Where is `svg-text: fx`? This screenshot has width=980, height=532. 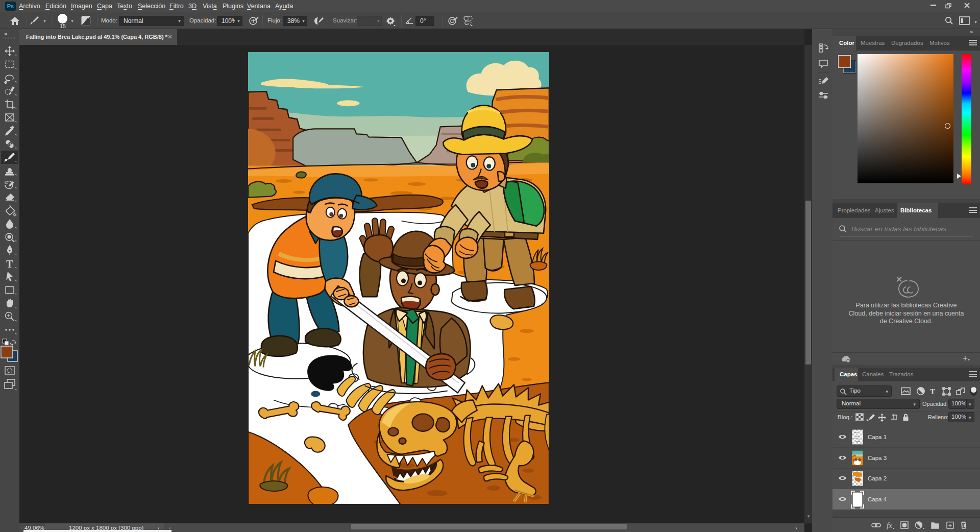 svg-text: fx is located at coordinates (889, 525).